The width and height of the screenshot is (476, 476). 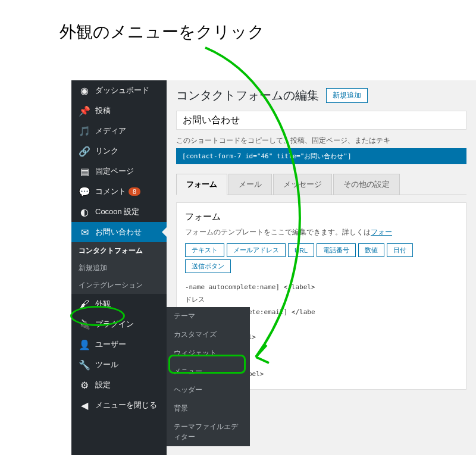 What do you see at coordinates (84, 385) in the screenshot?
I see `settings-icon: ⚙` at bounding box center [84, 385].